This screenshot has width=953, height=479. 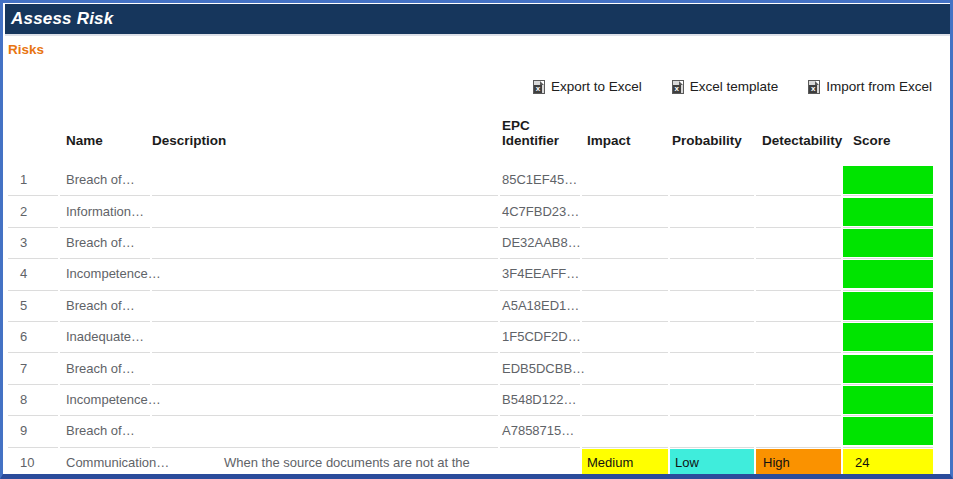 What do you see at coordinates (540, 464) in the screenshot?
I see `epc-identifier-cell` at bounding box center [540, 464].